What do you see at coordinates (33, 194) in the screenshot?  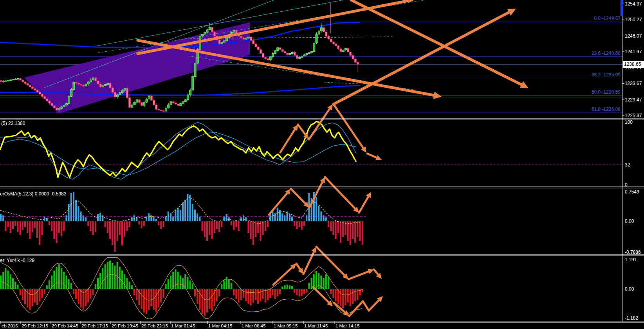 I see `osma-panel-label: orOsMA(5,12,3) 0.0000 -0.5983` at bounding box center [33, 194].